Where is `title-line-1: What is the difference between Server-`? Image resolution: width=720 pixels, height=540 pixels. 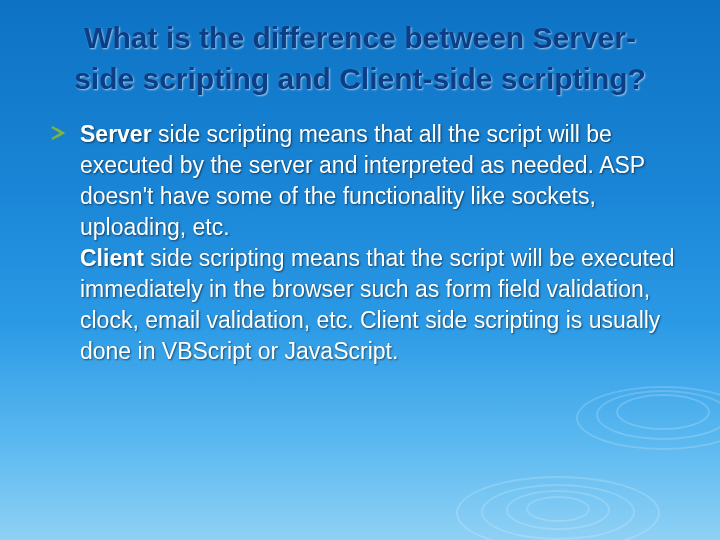 title-line-1: What is the difference between Server- is located at coordinates (360, 38).